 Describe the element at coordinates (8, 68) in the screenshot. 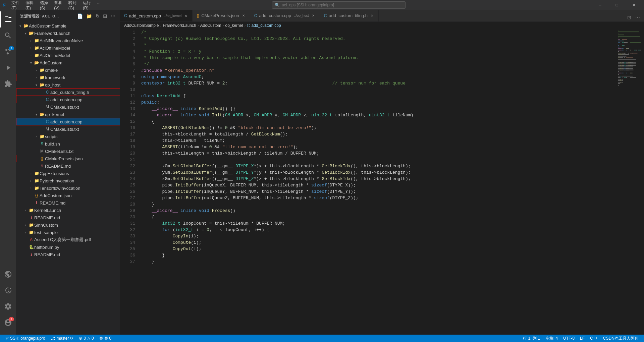

I see `activity-run` at that location.